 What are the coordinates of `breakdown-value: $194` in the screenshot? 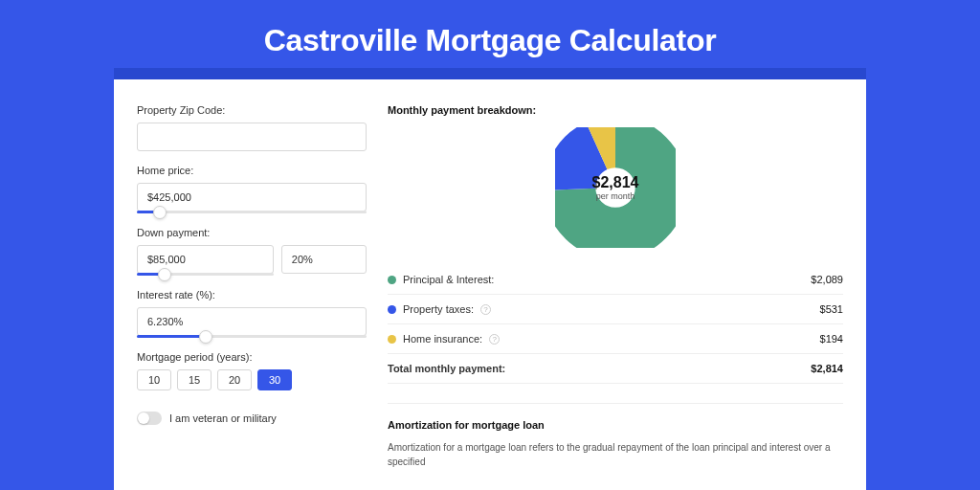 It's located at (832, 339).